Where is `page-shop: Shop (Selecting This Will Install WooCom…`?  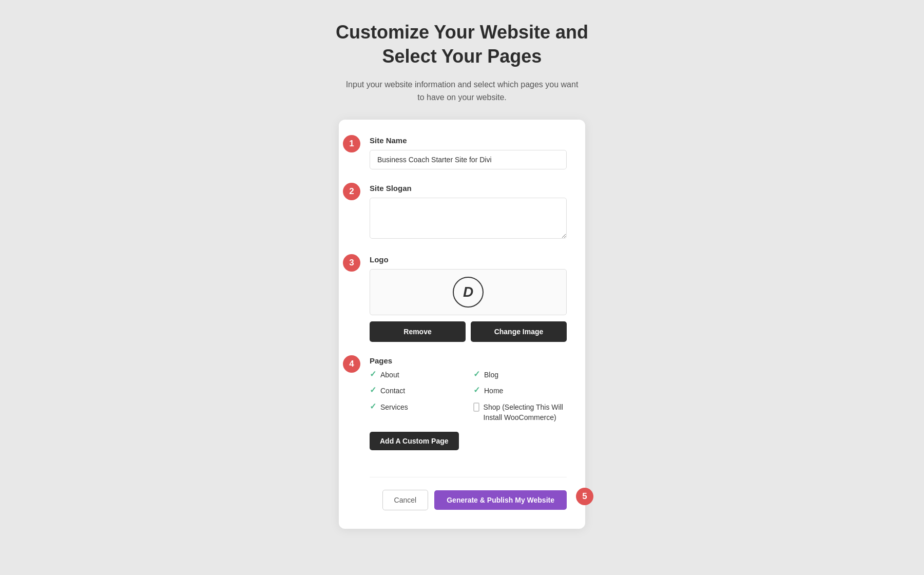 page-shop: Shop (Selecting This Will Install WooCom… is located at coordinates (525, 413).